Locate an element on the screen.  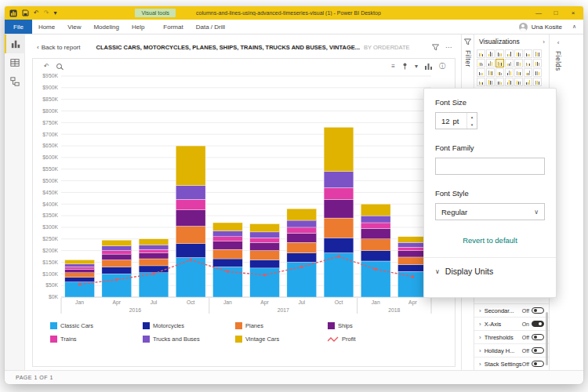
legend-label: Classic Cars is located at coordinates (77, 326).